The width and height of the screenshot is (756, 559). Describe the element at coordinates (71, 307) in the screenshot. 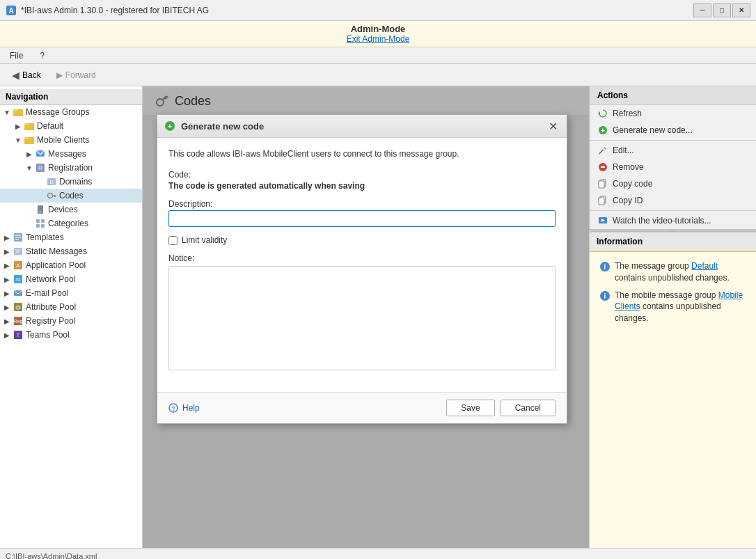

I see `tree-item-attribute-pool: ▶ @ Attribute Pool` at that location.